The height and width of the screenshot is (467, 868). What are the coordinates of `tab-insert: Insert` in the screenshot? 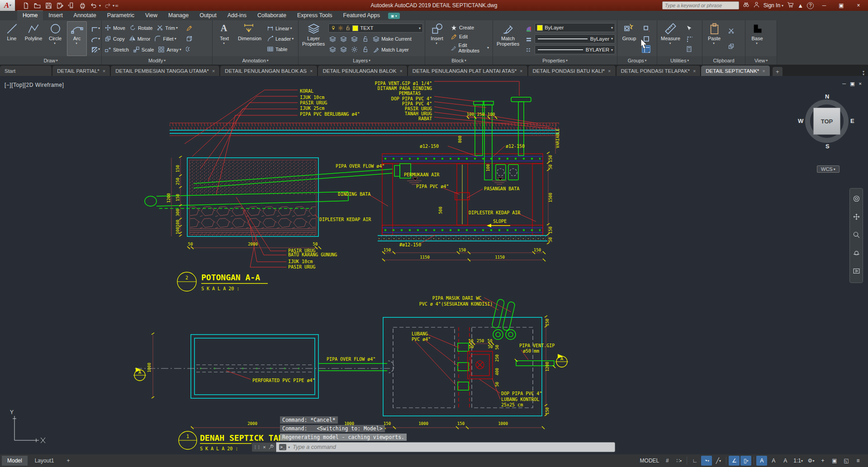 It's located at (55, 15).